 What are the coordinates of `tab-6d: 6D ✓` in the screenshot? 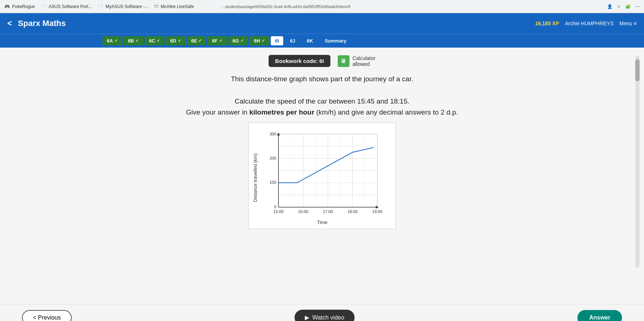 It's located at (176, 41).